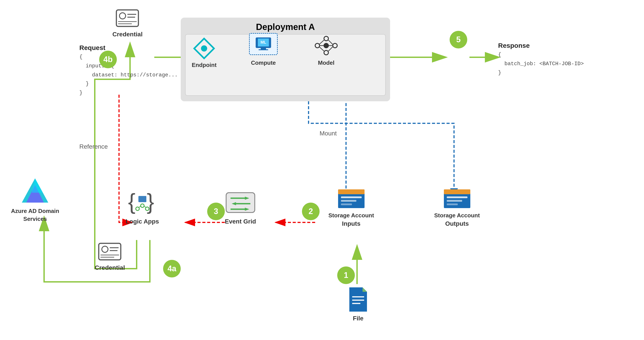  Describe the element at coordinates (458, 39) in the screenshot. I see `badge-5: 5` at that location.